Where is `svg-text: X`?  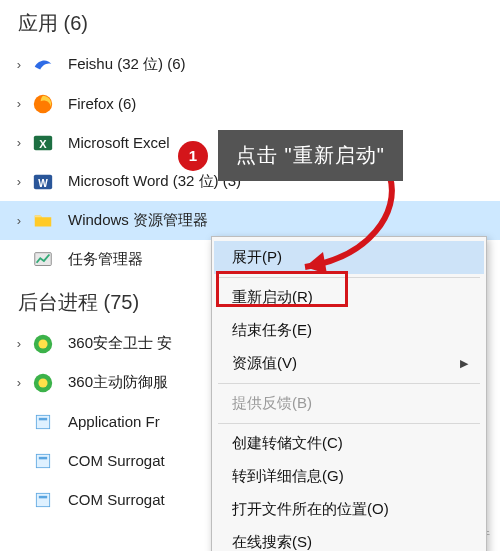
svg-text: X is located at coordinates (43, 143).